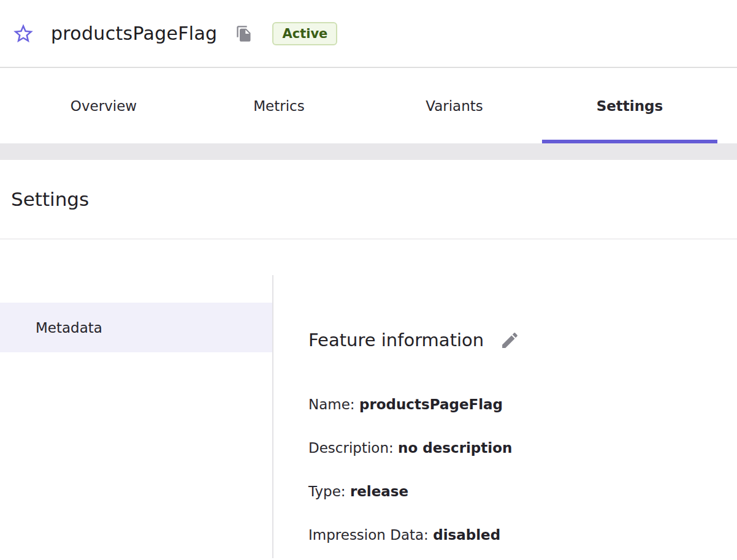 The image size is (737, 560). What do you see at coordinates (467, 535) in the screenshot?
I see `field-value: disabled` at bounding box center [467, 535].